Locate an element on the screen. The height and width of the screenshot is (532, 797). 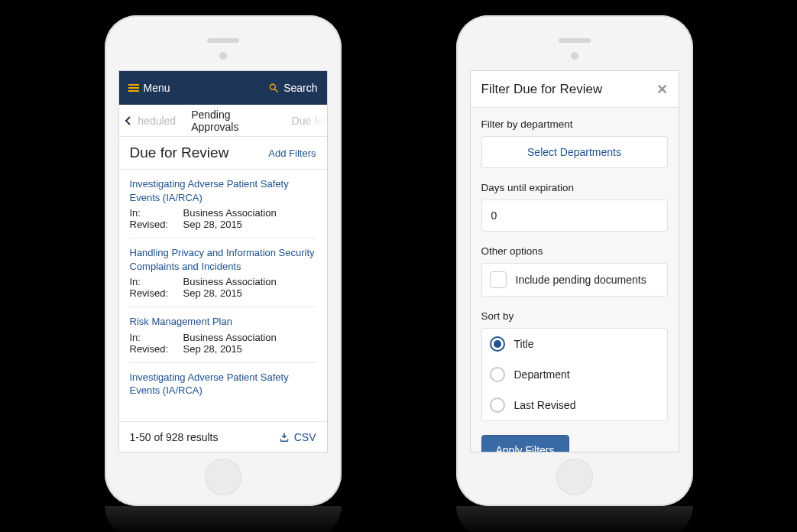
navbar: Menu Search is located at coordinates (223, 88).